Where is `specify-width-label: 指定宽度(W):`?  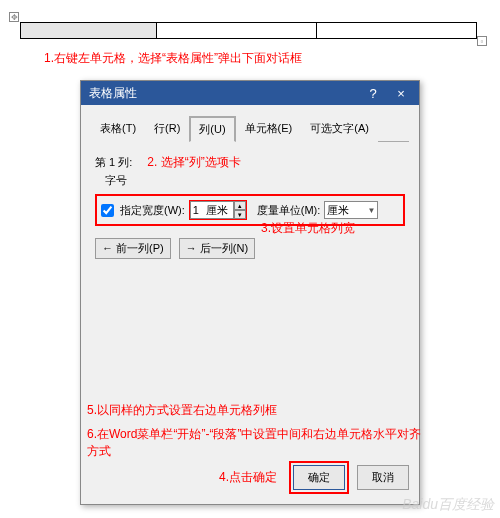
specify-width-label: 指定宽度(W): is located at coordinates (152, 210).